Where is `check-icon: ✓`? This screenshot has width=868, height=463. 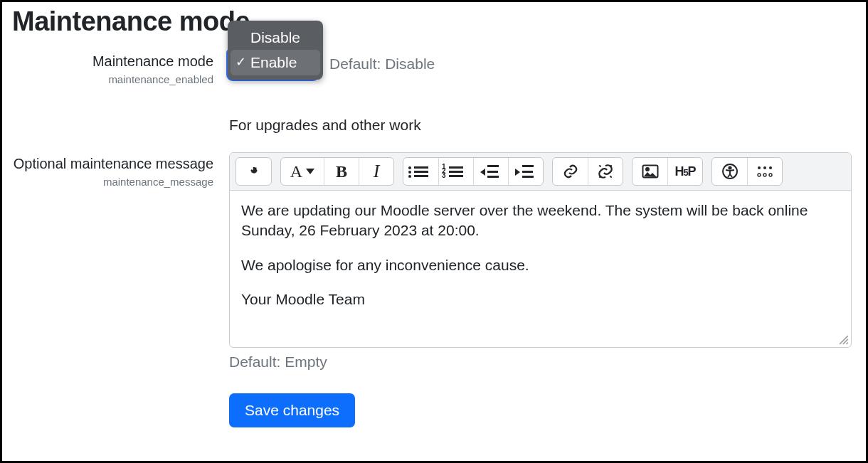 check-icon: ✓ is located at coordinates (240, 63).